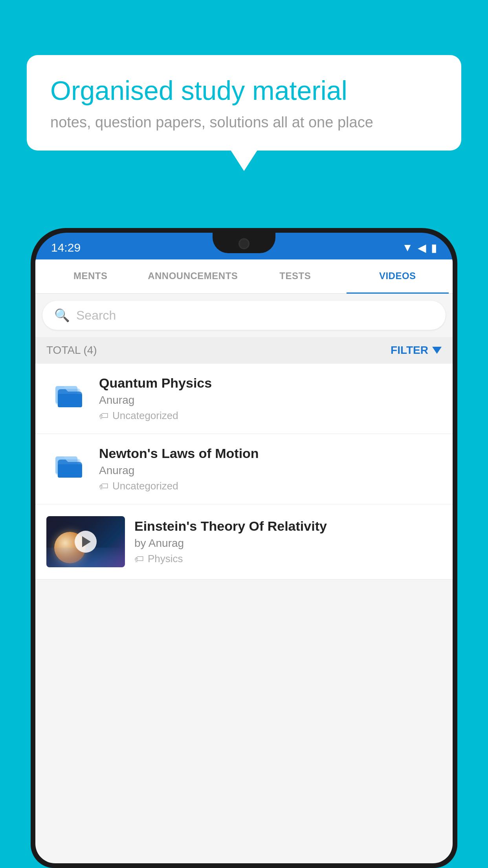 The width and height of the screenshot is (488, 868). What do you see at coordinates (244, 350) in the screenshot?
I see `filter-bar: TOTAL (4) FILTER` at bounding box center [244, 350].